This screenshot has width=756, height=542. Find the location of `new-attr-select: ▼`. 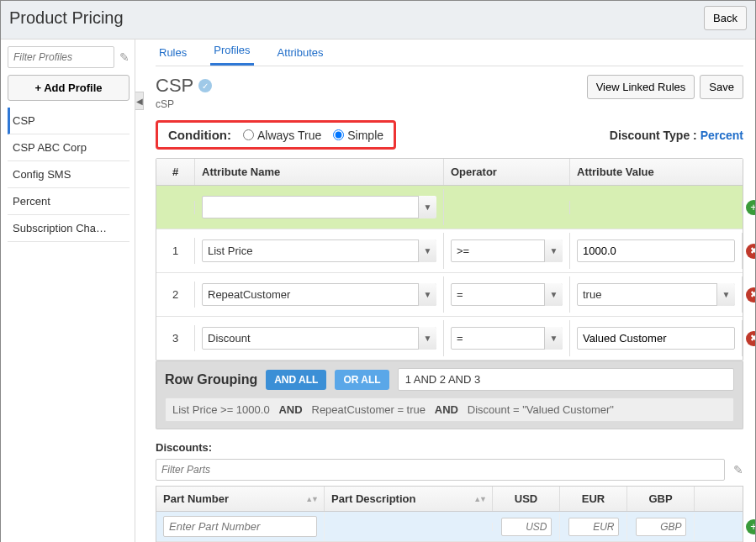

new-attr-select: ▼ is located at coordinates (320, 207).